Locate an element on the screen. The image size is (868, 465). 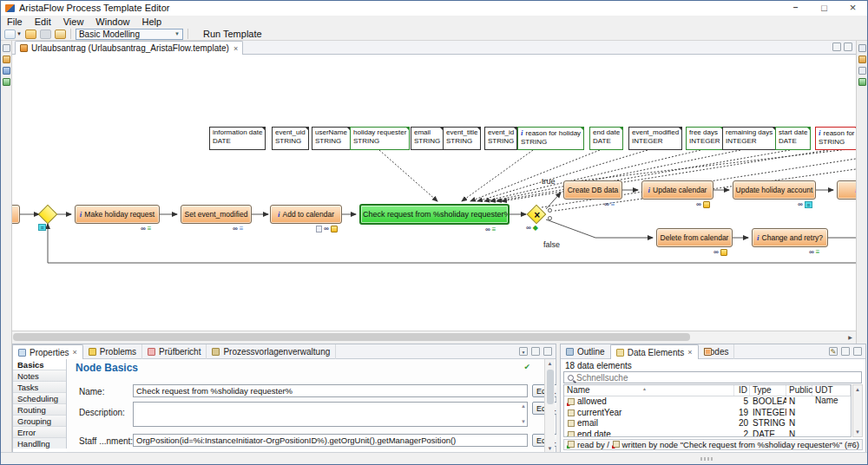
section-error-handling: Error Handling is located at coordinates (40, 432).